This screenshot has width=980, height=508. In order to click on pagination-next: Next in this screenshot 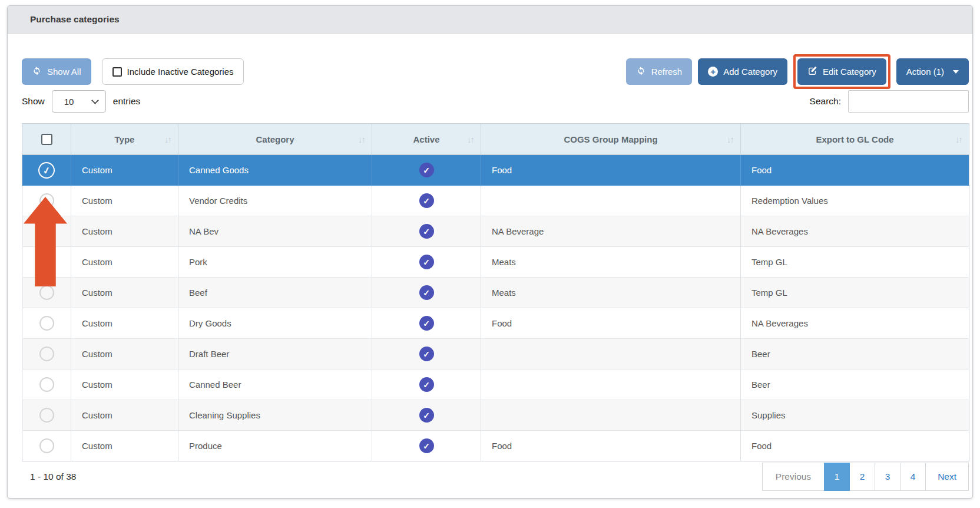, I will do `click(947, 477)`.